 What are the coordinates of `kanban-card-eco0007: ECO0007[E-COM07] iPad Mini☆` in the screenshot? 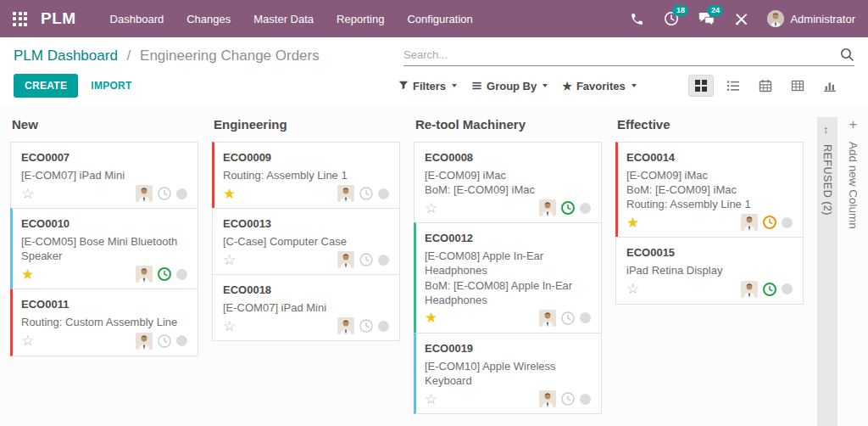 It's located at (104, 175).